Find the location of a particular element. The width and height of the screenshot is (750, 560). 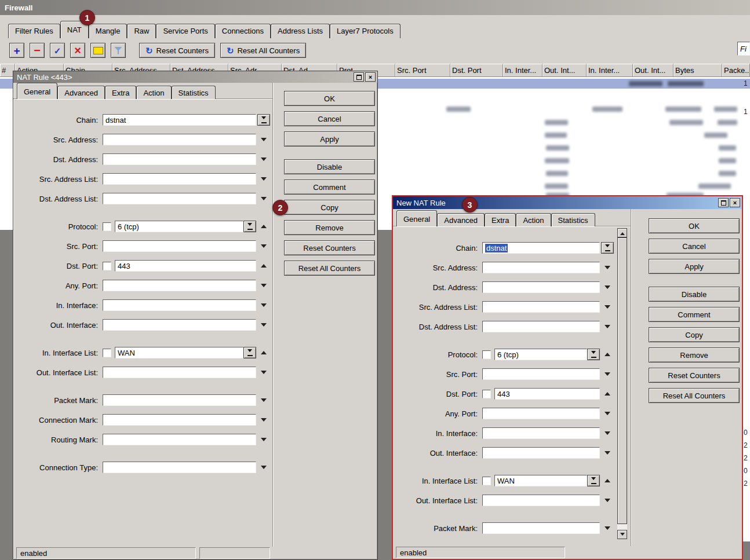

tab-layer7-protocols: Layer7 Protocols is located at coordinates (365, 31).